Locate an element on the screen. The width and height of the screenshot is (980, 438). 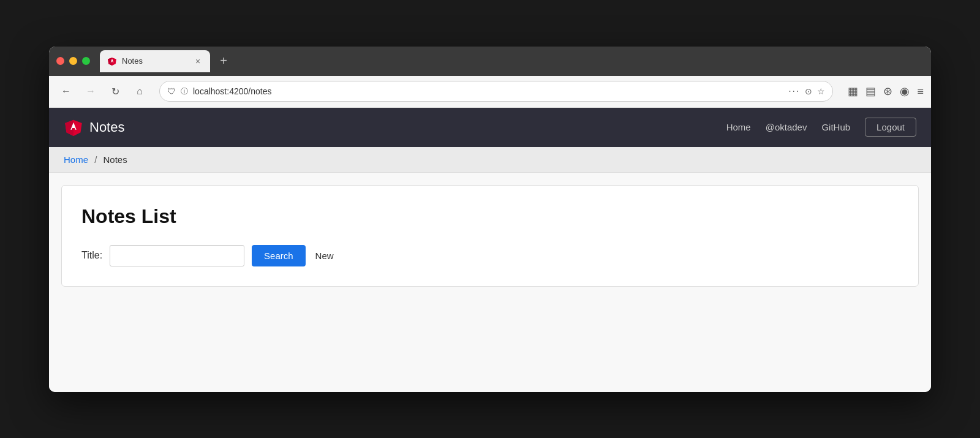
nav-oktadev-link: @oktadev is located at coordinates (786, 127).